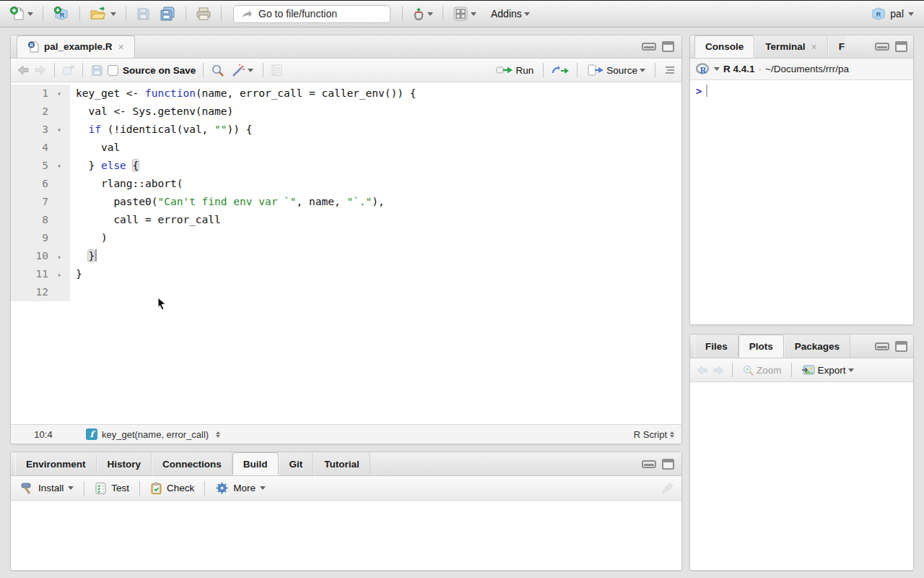 Image resolution: width=924 pixels, height=578 pixels. I want to click on terminal-close-icon: ×, so click(814, 47).